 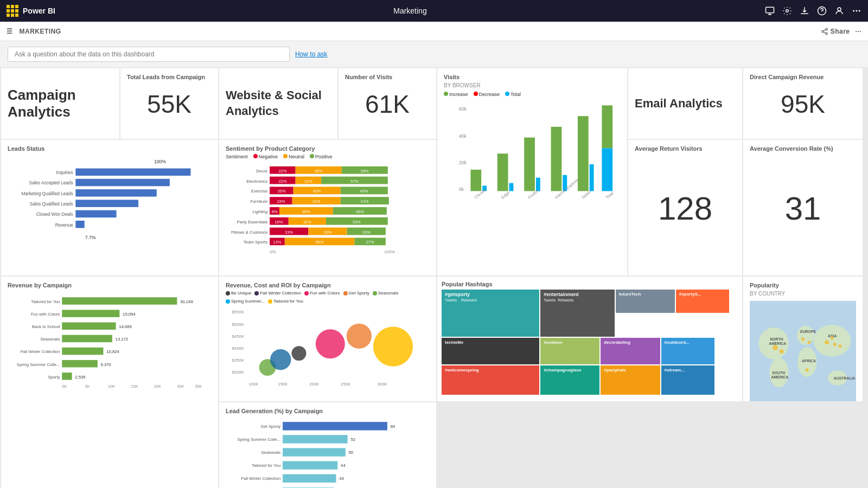 I want to click on help-icon, so click(x=822, y=11).